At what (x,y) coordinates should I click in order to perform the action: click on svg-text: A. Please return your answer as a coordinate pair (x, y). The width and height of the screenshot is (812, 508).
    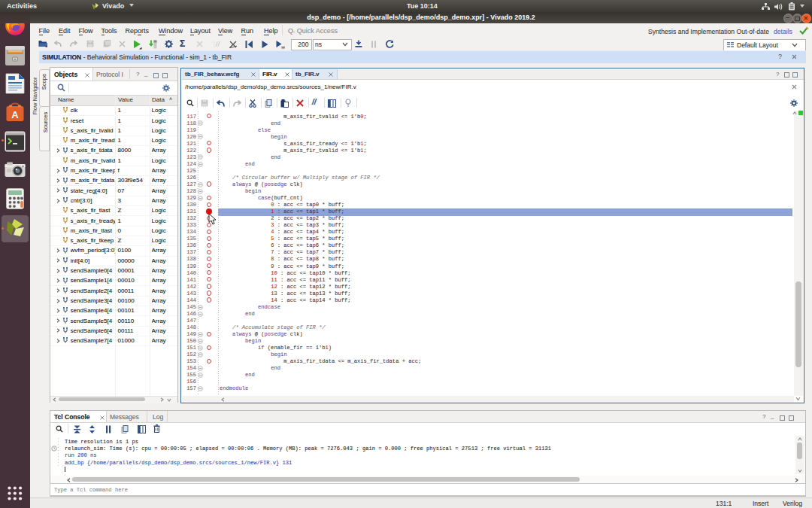
    Looking at the image, I should click on (15, 114).